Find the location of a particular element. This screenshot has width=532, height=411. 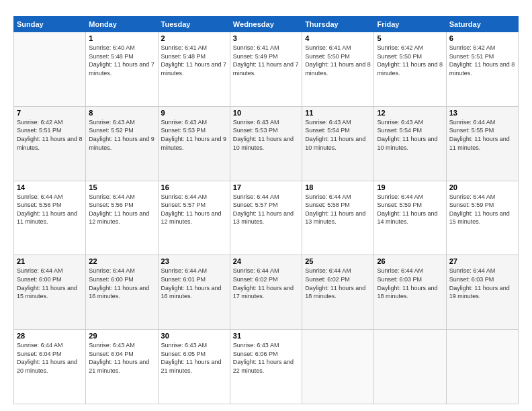

calendar-day-cell: 6Sunrise: 6:42 AM Sunset: 5:51 PM Daylig… is located at coordinates (482, 70).